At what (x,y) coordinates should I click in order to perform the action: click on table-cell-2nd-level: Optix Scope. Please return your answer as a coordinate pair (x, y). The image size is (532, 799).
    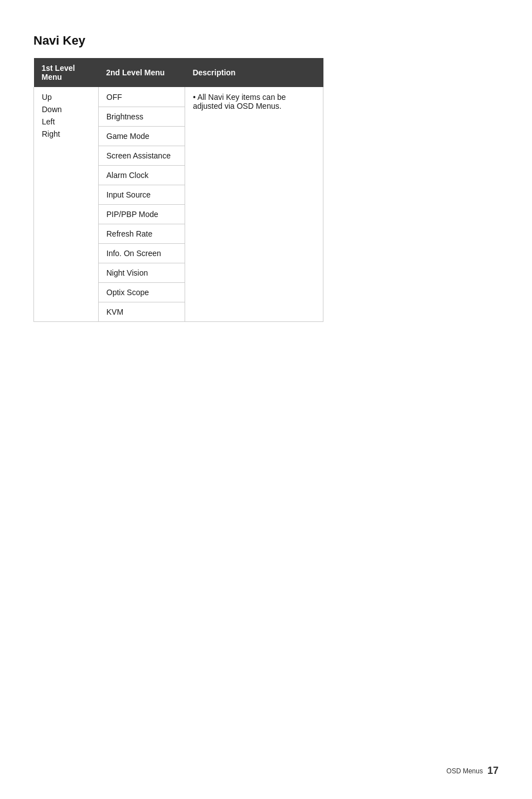
    Looking at the image, I should click on (142, 292).